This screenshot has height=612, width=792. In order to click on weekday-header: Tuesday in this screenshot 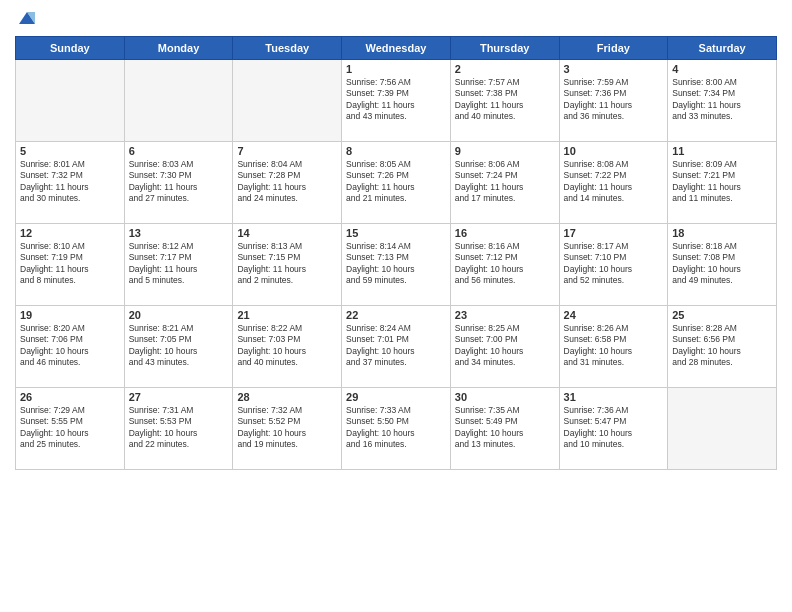, I will do `click(288, 48)`.